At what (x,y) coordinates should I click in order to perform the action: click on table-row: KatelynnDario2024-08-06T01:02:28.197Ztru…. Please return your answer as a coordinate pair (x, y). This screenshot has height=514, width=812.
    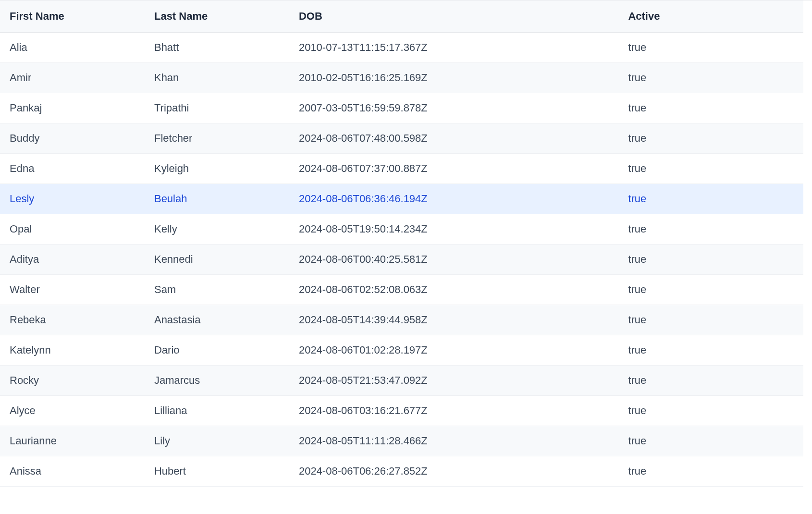
    Looking at the image, I should click on (402, 351).